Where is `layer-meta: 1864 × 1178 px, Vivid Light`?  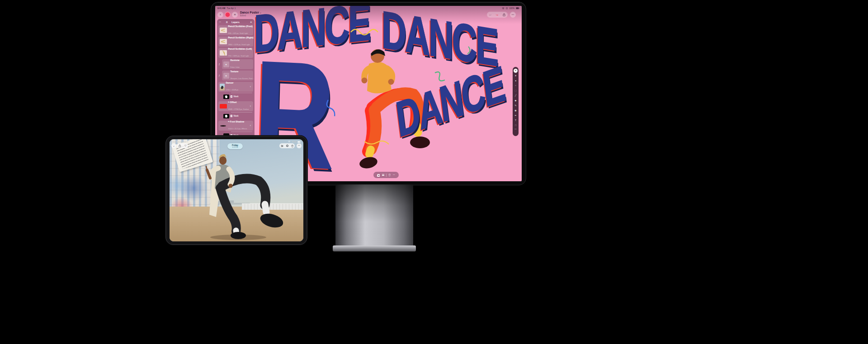
layer-meta: 1864 × 1178 px, Vivid Light is located at coordinates (239, 44).